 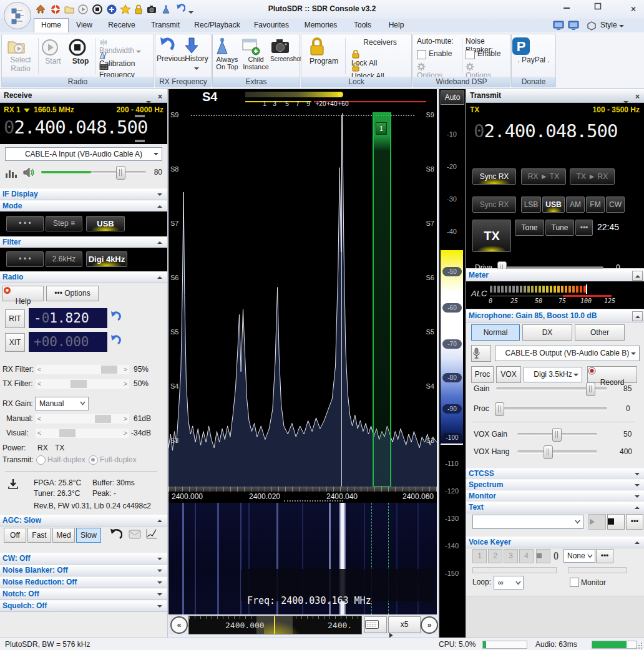 What do you see at coordinates (495, 556) in the screenshot?
I see `vk-button-2: 2` at bounding box center [495, 556].